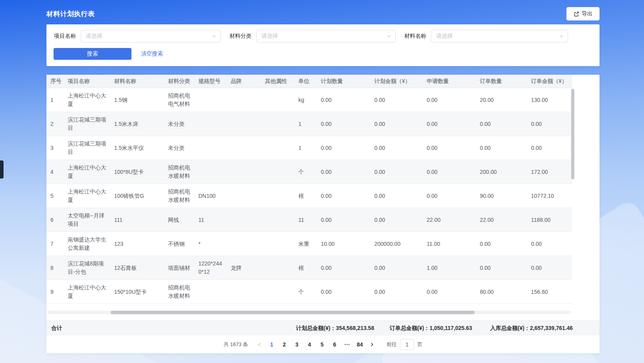 The image size is (644, 363). What do you see at coordinates (309, 292) in the screenshot?
I see `table-row: 9上海松江中心大厦150*10U型卡招商机电水暖材料个0.000.000.008…` at bounding box center [309, 292].